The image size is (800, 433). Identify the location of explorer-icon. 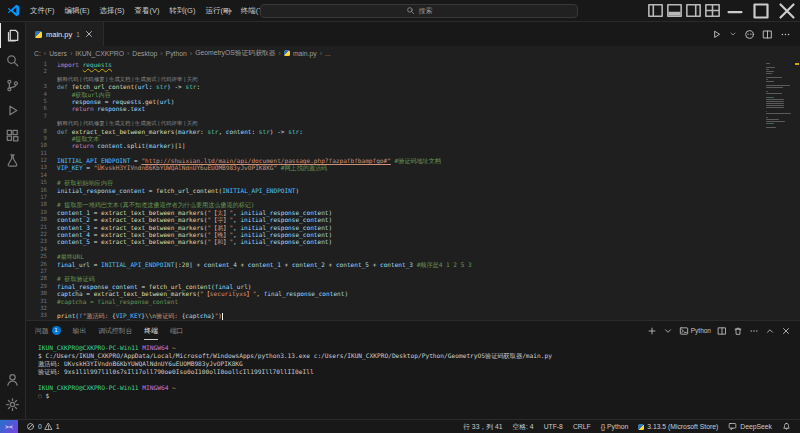
(12, 36).